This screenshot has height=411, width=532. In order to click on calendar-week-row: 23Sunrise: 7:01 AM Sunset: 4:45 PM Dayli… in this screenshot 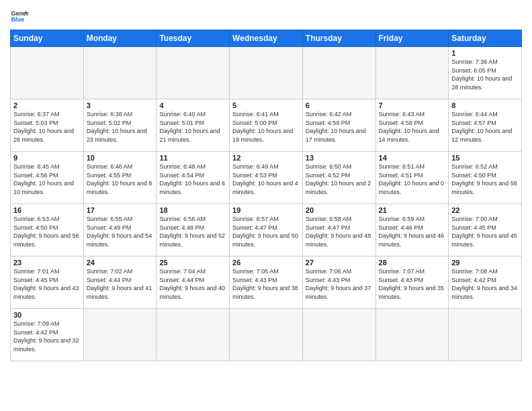, I will do `click(266, 283)`.